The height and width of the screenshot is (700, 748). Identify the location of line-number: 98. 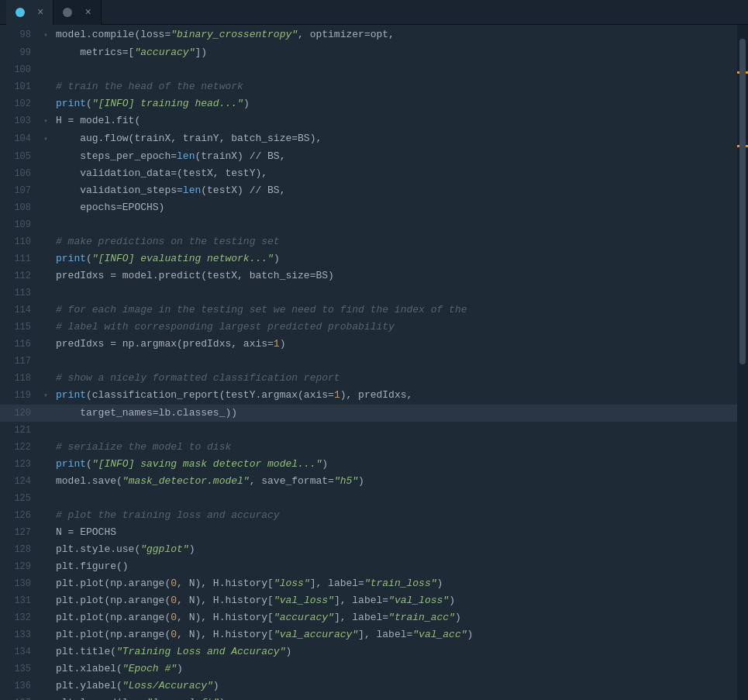
(22, 35).